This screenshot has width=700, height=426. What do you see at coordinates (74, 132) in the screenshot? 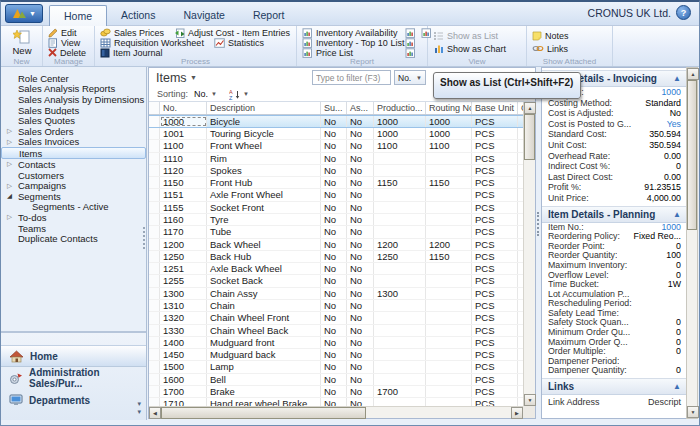
I see `sidebar-item: Sales Orders` at bounding box center [74, 132].